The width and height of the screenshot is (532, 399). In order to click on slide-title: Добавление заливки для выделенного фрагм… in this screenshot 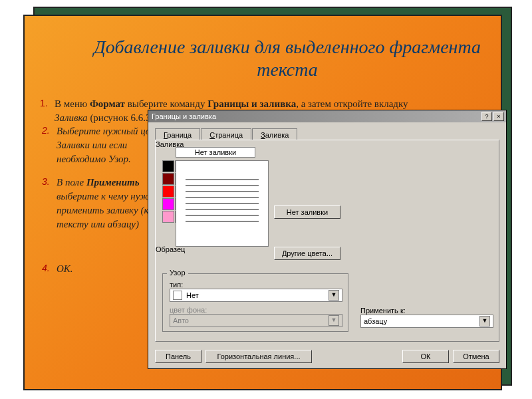, I will do `click(287, 59)`.